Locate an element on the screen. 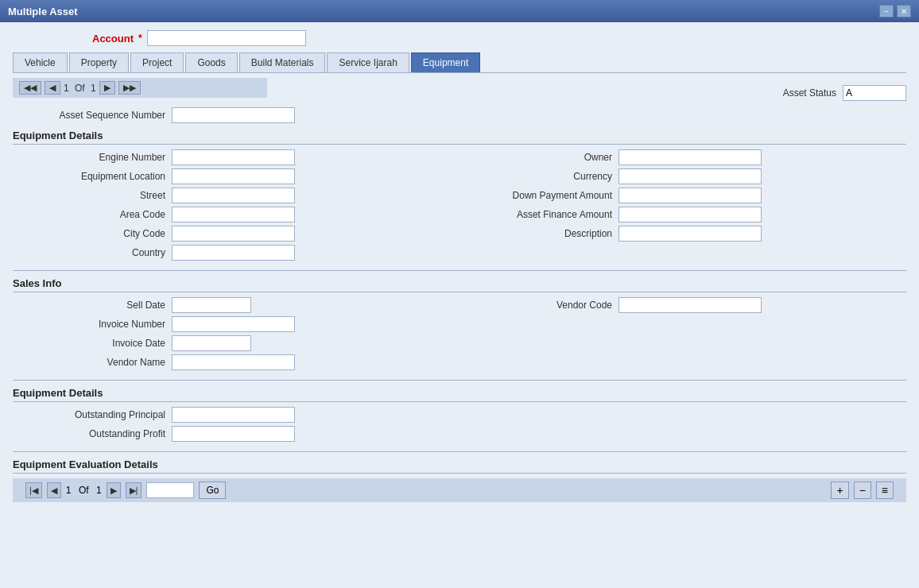 This screenshot has width=919, height=588. next-record-btn: ▶ is located at coordinates (107, 87).